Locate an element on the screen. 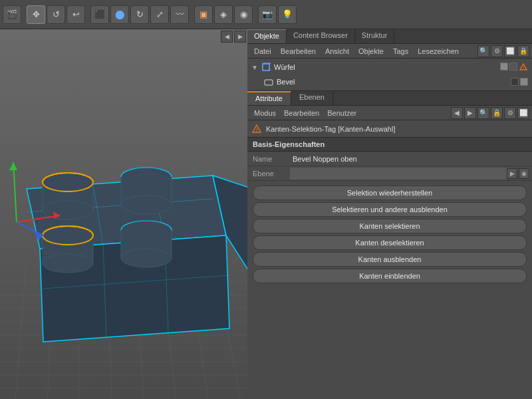 The width and height of the screenshot is (532, 399). nav-window-btn: ⬜ is located at coordinates (523, 113).